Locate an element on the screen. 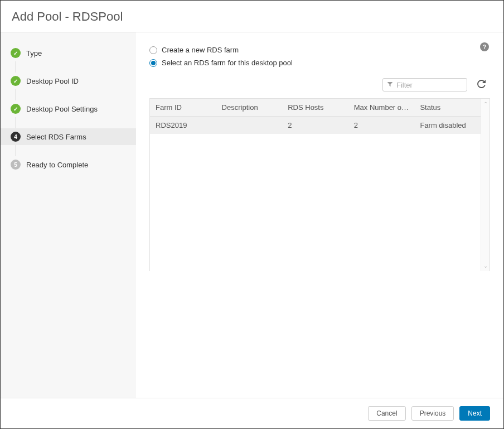 The width and height of the screenshot is (504, 429). dialog-title: Add Pool - RDSPool is located at coordinates (252, 17).